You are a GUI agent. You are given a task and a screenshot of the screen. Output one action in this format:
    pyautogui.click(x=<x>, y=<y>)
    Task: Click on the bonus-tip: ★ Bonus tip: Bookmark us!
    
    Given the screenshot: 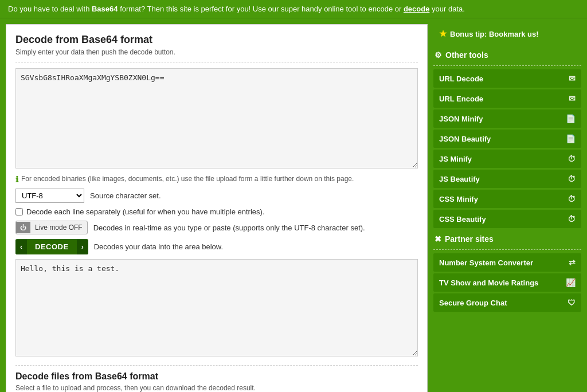 What is the action you would take?
    pyautogui.click(x=507, y=34)
    